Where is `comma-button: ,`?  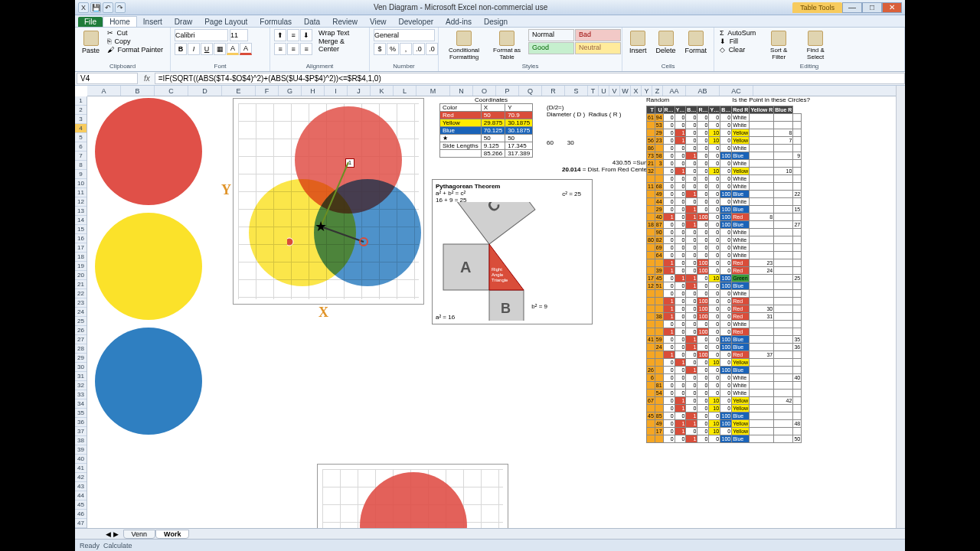
comma-button: , is located at coordinates (406, 49).